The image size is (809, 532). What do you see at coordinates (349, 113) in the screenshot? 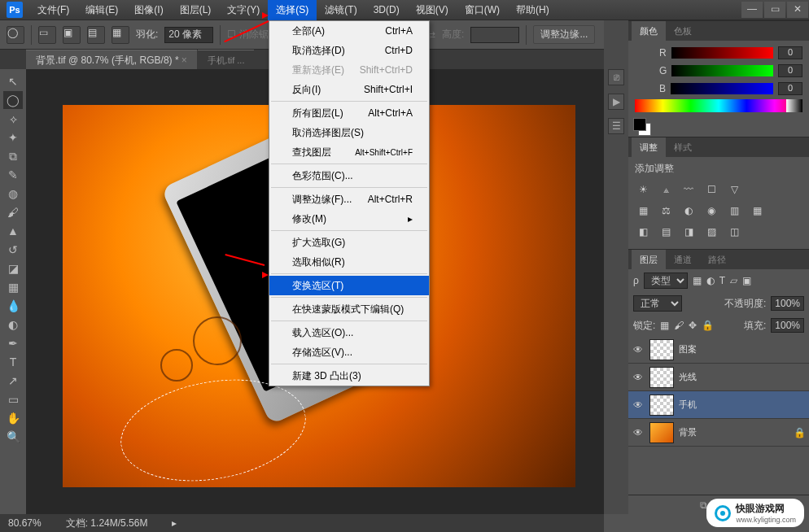
I see `menu-all-layers: 所有图层(L)Alt+Ctrl+A` at bounding box center [349, 113].